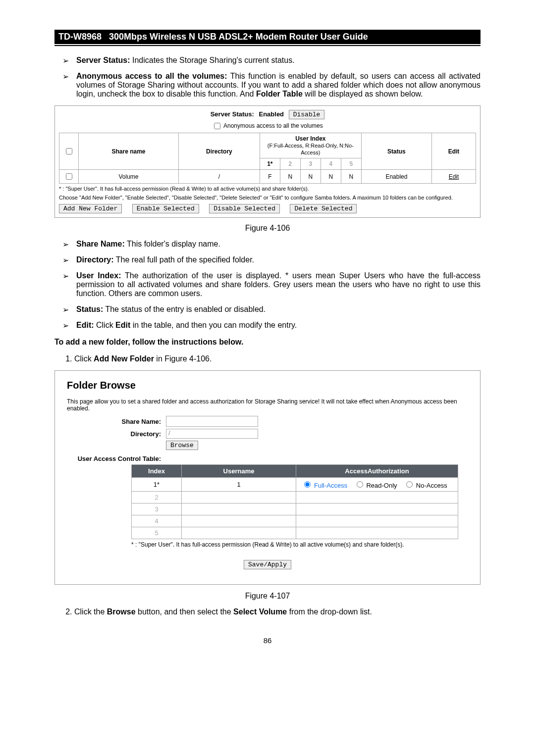 The image size is (535, 756). Describe the element at coordinates (351, 164) in the screenshot. I see `th-idx5: 5` at that location.